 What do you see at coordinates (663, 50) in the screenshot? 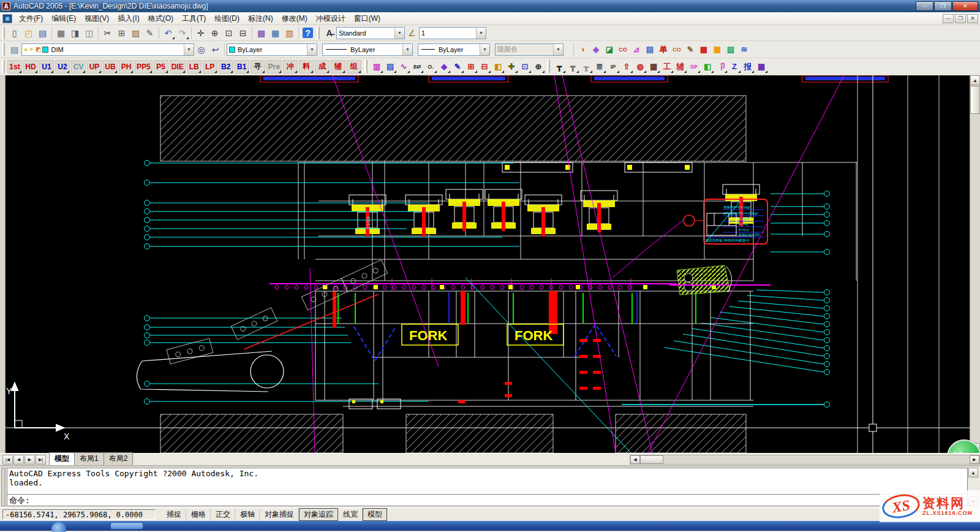
I see `props-tool-7-button: 单` at bounding box center [663, 50].